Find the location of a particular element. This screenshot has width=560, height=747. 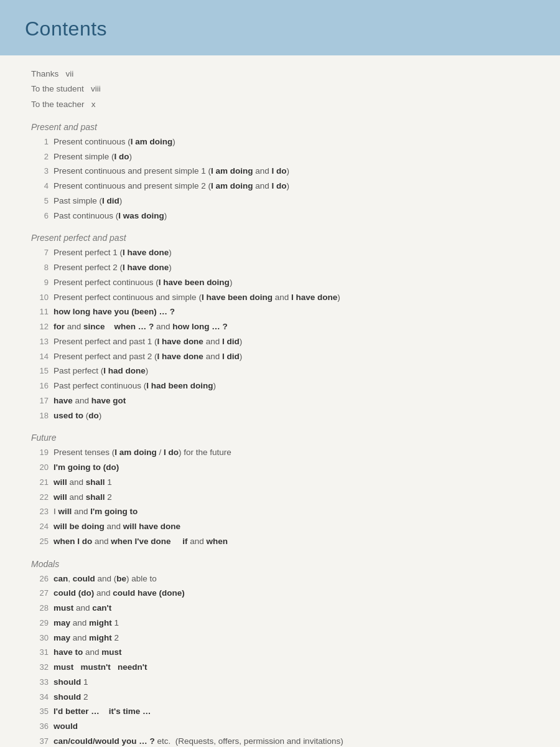

toc-entry-11: 11 how long have you (been) … ? is located at coordinates (280, 312).